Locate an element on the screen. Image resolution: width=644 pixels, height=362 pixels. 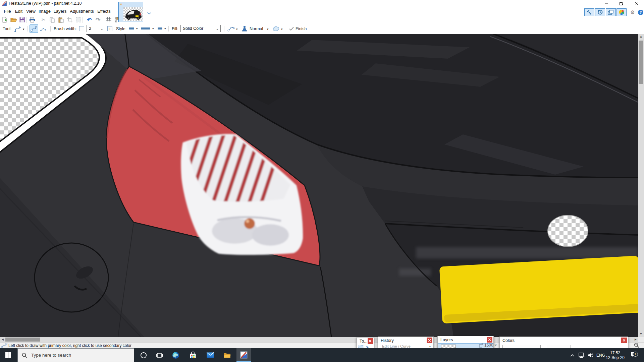
spline-dropdown-chevron: ▾ is located at coordinates (237, 29).